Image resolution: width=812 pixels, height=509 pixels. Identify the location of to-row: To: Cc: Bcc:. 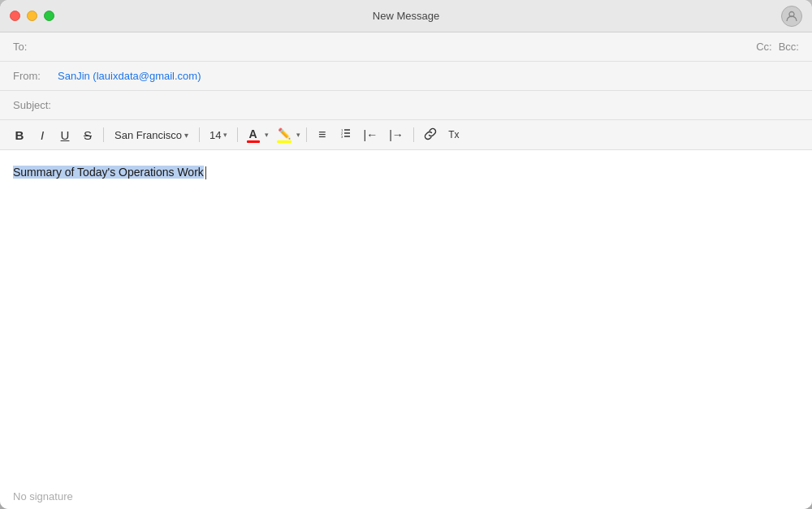
(406, 47).